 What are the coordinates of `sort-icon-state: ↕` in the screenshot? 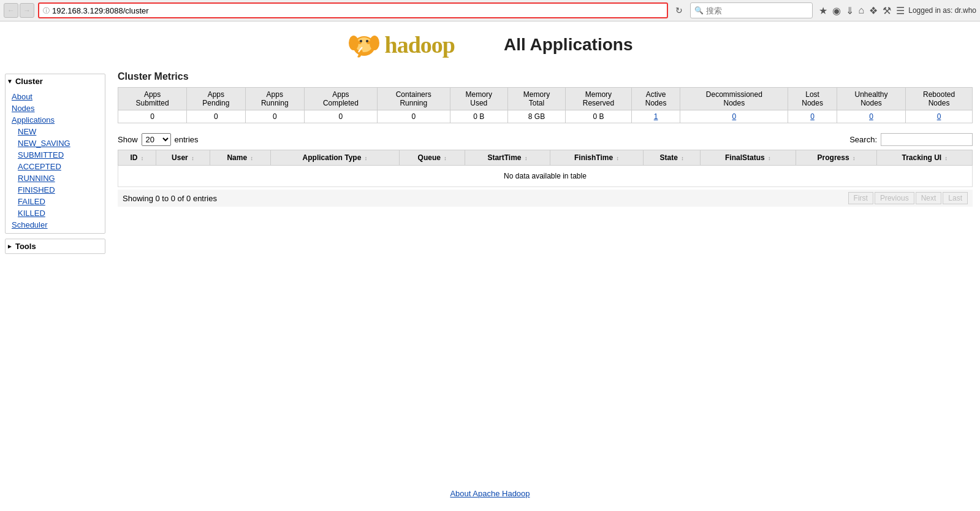 It's located at (683, 158).